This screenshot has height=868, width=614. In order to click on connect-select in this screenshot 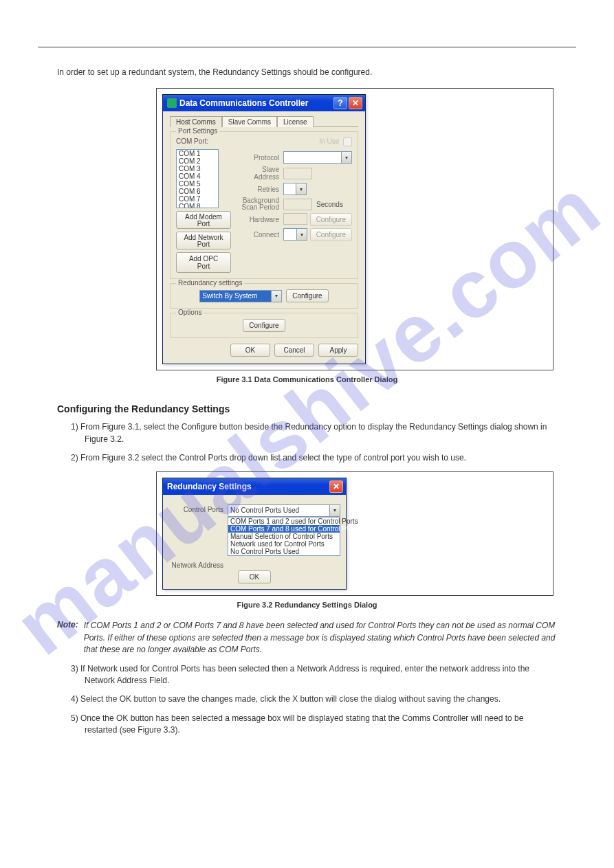, I will do `click(296, 234)`.